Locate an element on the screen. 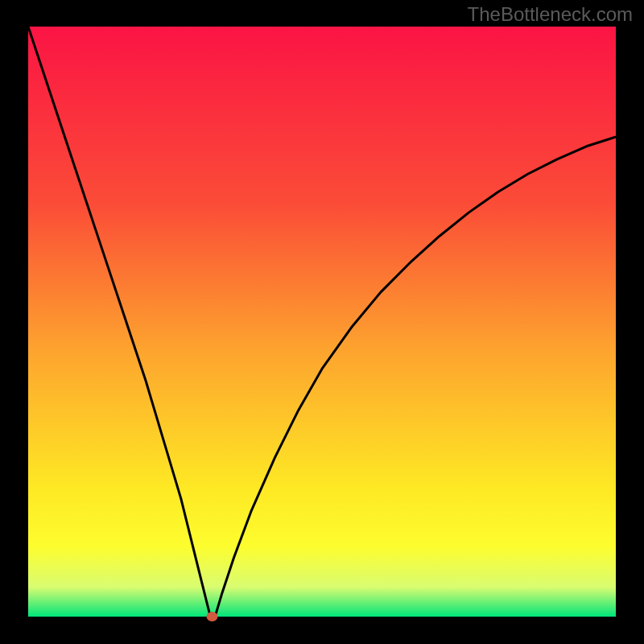  minimum-marker is located at coordinates (212, 617).